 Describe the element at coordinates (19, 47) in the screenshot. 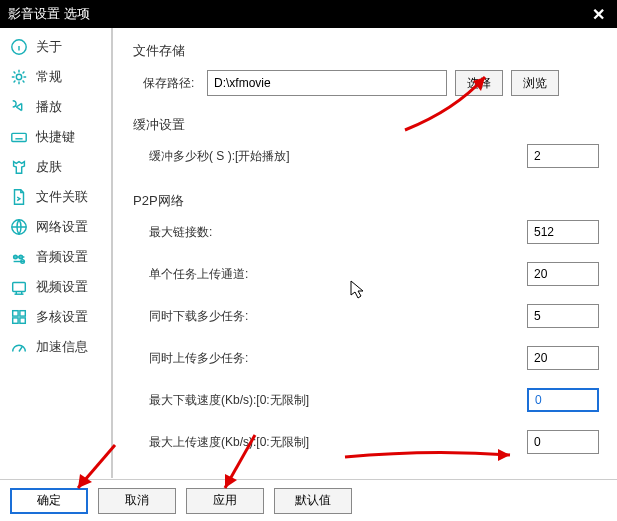

I see `info-icon` at that location.